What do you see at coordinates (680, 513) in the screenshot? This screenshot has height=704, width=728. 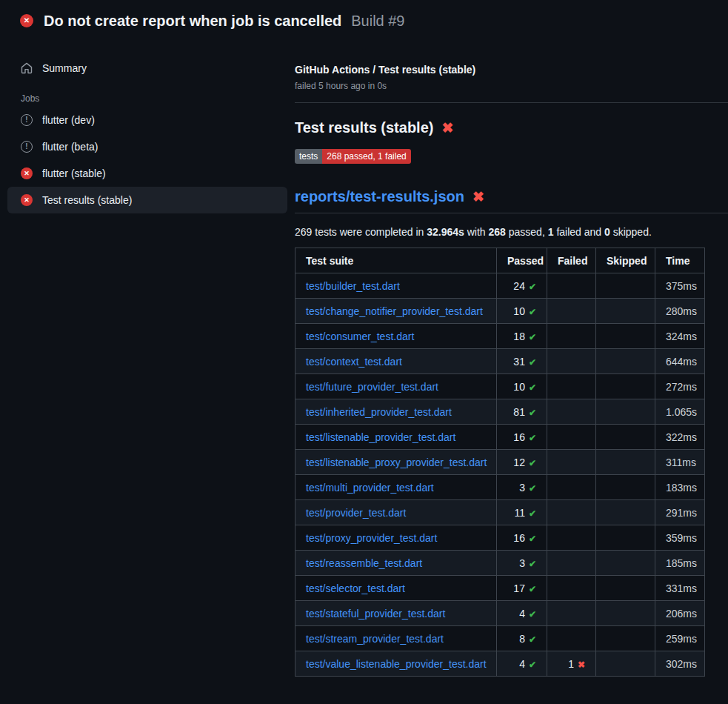 I see `time-cell: 291ms` at bounding box center [680, 513].